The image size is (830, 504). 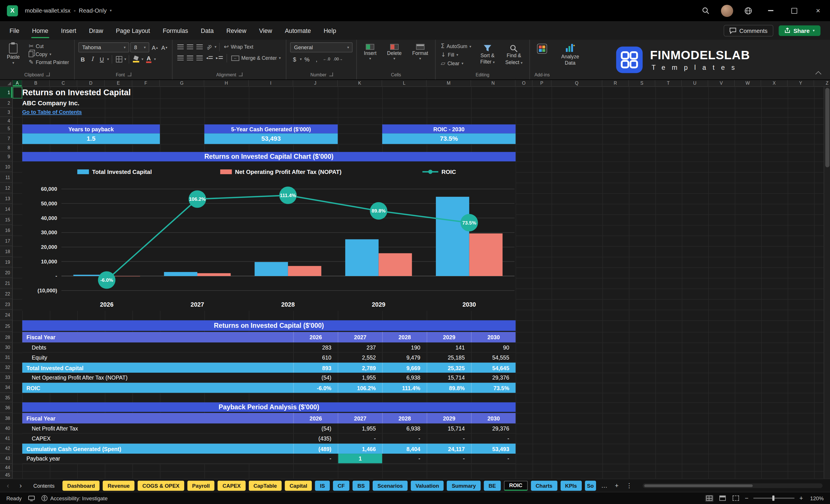 What do you see at coordinates (449, 368) in the screenshot?
I see `value-cell: 25,325` at bounding box center [449, 368].